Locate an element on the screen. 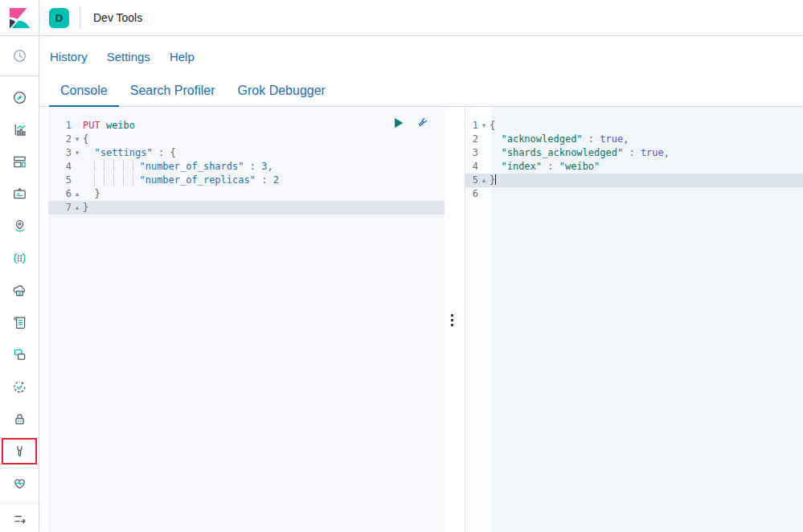  kibana-logo-cell is located at coordinates (19, 18).